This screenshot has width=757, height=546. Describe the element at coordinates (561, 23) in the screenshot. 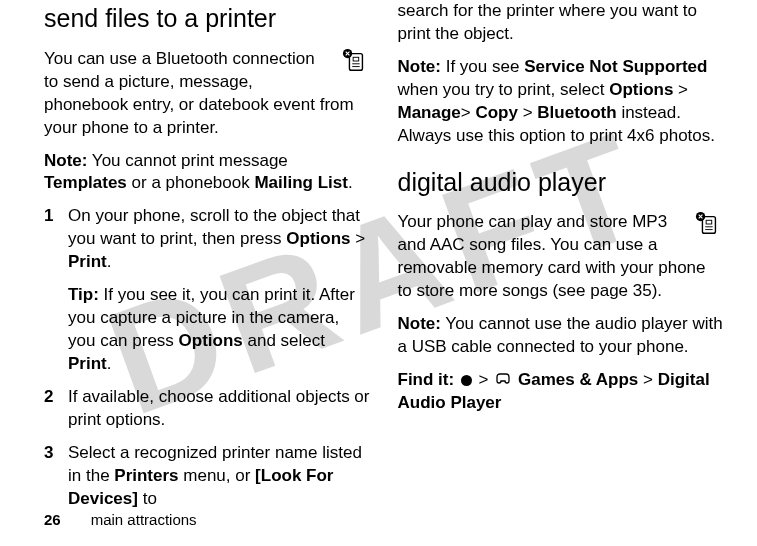

I see `continuation-text: search for the printer where you want to…` at that location.